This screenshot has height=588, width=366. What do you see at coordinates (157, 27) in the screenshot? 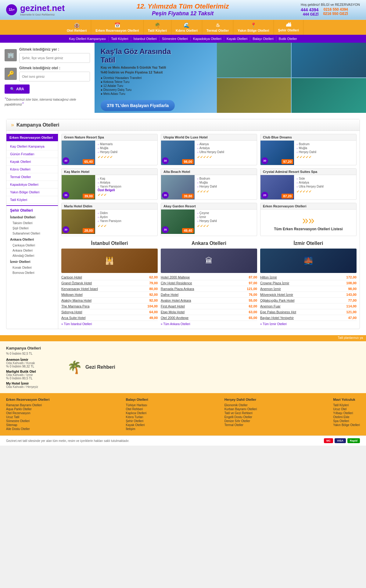
I see `nav-tatil-koyleri: 🌴Tatil Köyleri` at bounding box center [157, 27].